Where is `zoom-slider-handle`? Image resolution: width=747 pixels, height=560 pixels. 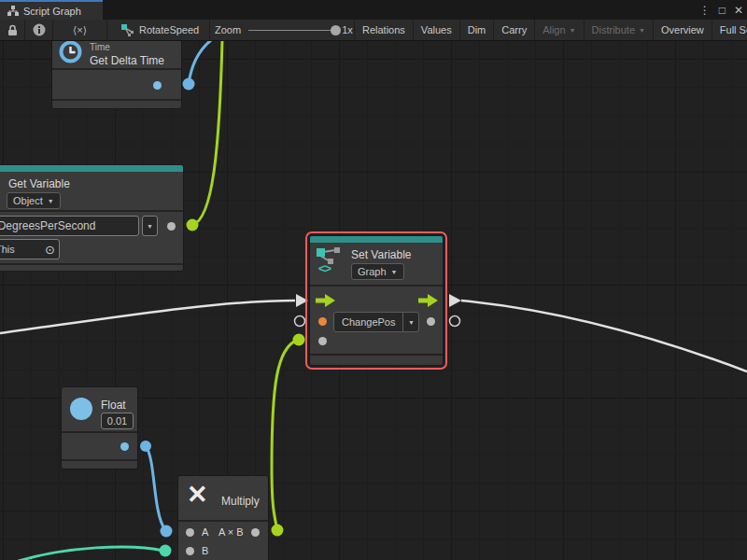 zoom-slider-handle is located at coordinates (336, 30).